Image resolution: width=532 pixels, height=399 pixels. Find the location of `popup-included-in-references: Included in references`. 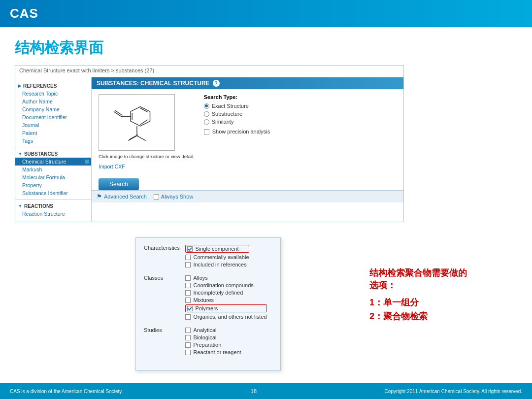

popup-included-in-references: Included in references is located at coordinates (217, 265).